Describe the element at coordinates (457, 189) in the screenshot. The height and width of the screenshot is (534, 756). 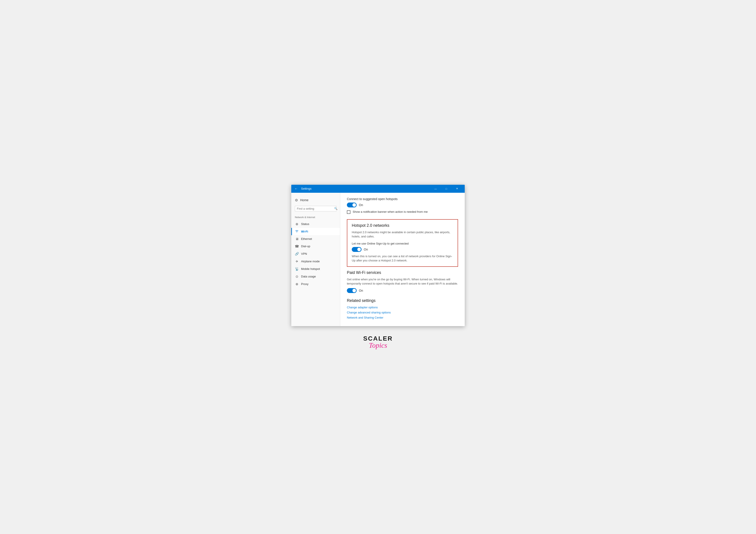
I see `close-button: ✕` at that location.